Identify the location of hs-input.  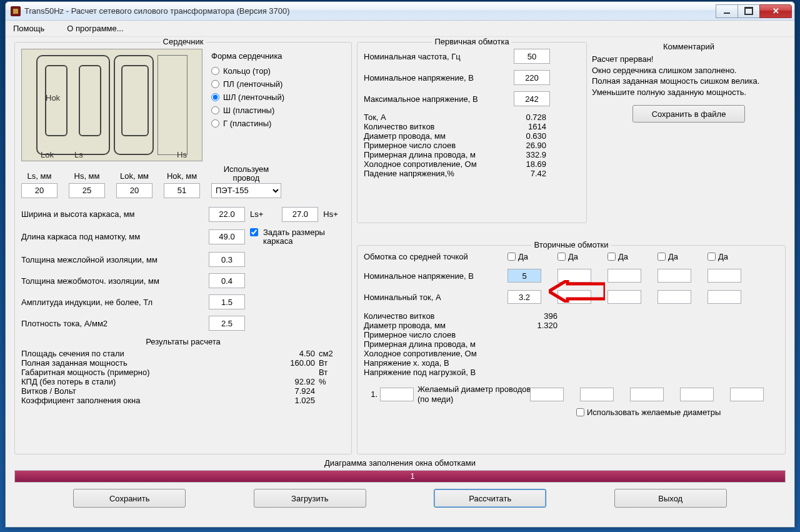
(87, 191).